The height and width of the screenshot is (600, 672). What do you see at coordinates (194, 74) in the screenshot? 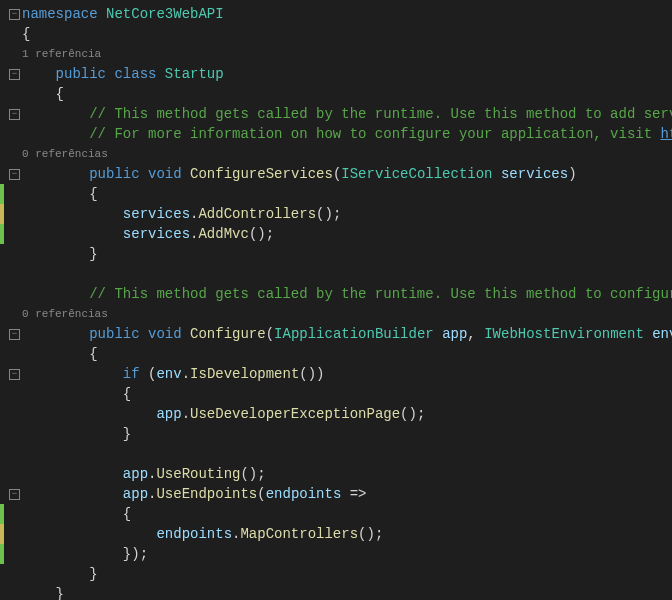
I see `class-name: Startup` at bounding box center [194, 74].